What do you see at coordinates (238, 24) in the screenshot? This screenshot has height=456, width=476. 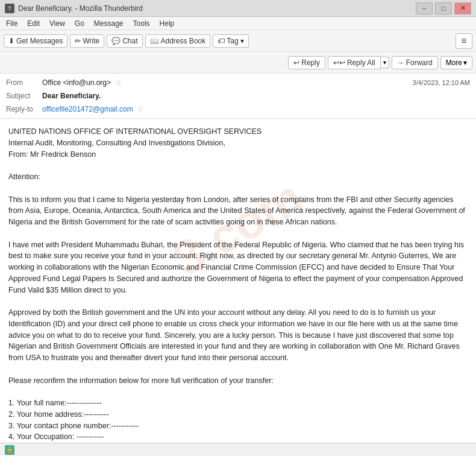 I see `menubar: File Edit View Go Message Tools Help` at bounding box center [238, 24].